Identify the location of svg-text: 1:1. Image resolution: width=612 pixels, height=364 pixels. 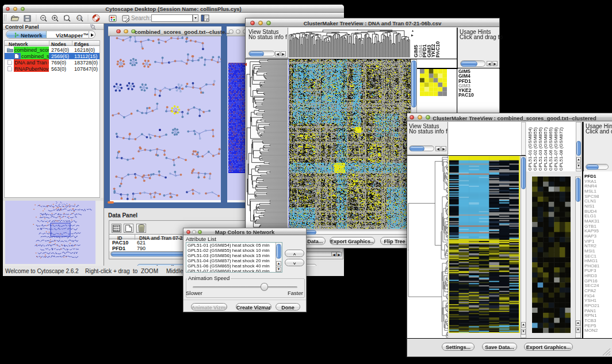
(79, 18).